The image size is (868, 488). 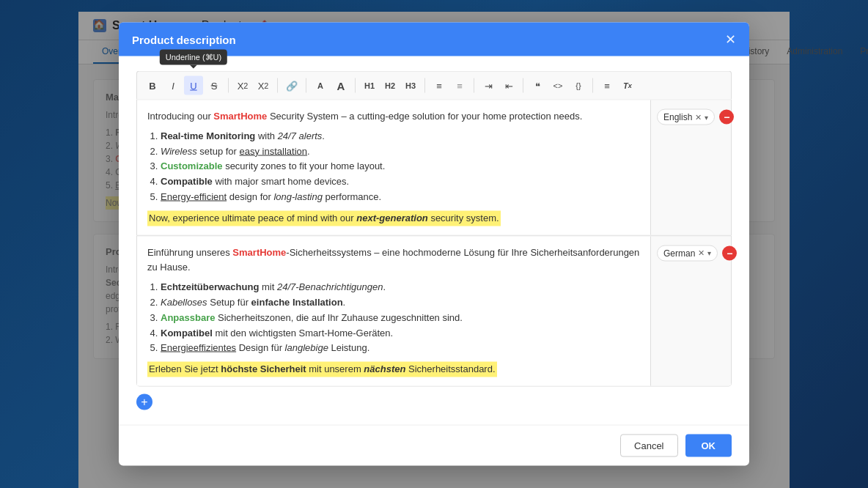 What do you see at coordinates (394, 117) in the screenshot?
I see `english-intro-line: Introducing our SmartHome Security Syste…` at bounding box center [394, 117].